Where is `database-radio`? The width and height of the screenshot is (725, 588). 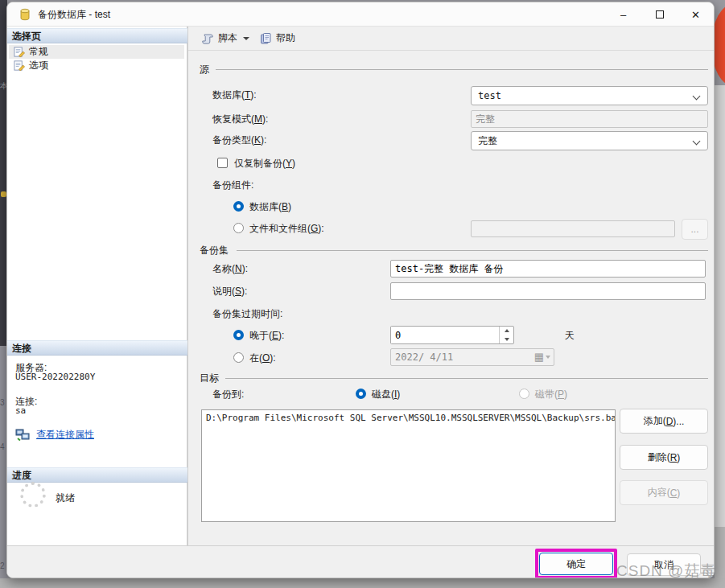
database-radio is located at coordinates (238, 206).